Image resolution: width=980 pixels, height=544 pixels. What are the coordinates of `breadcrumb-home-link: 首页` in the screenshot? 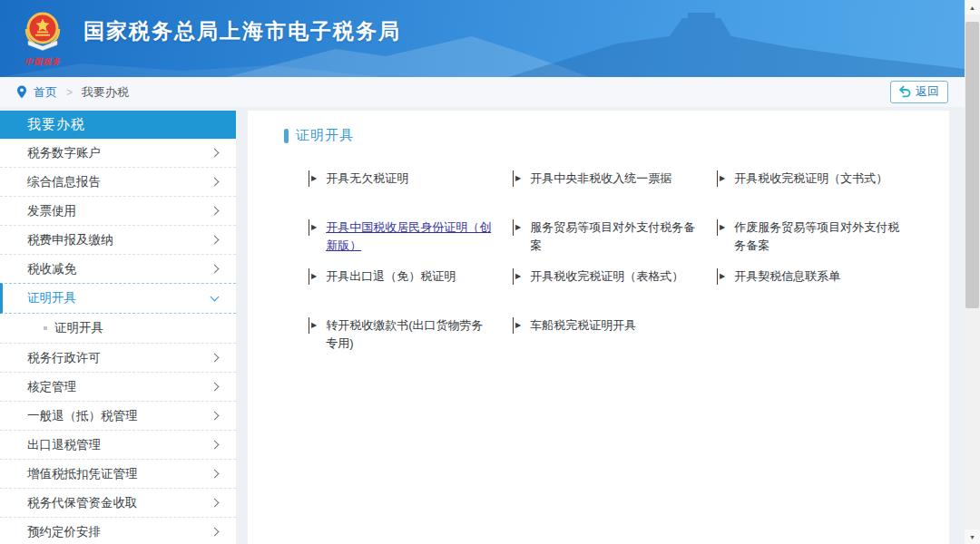 It's located at (45, 92).